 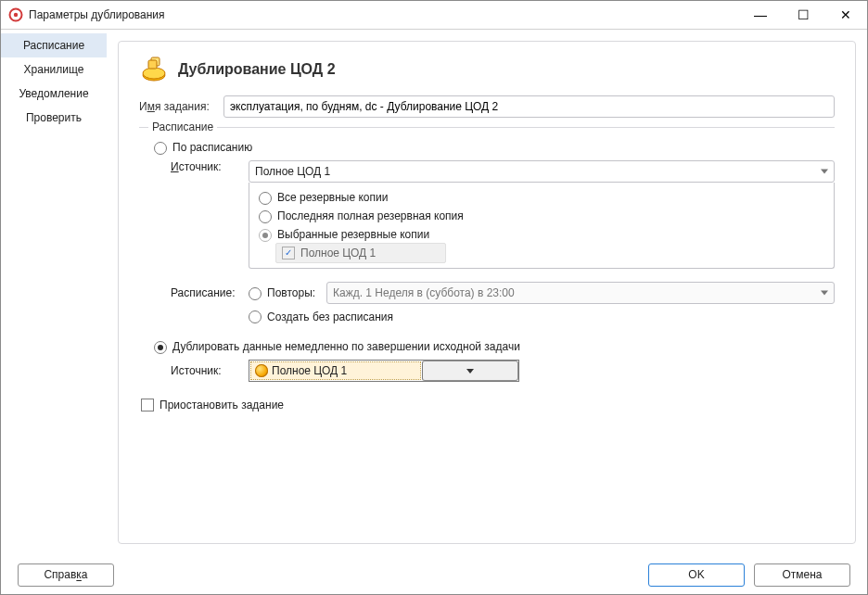 I want to click on source-options-list: Все резервные копии Последняя полная рез…, so click(x=542, y=226).